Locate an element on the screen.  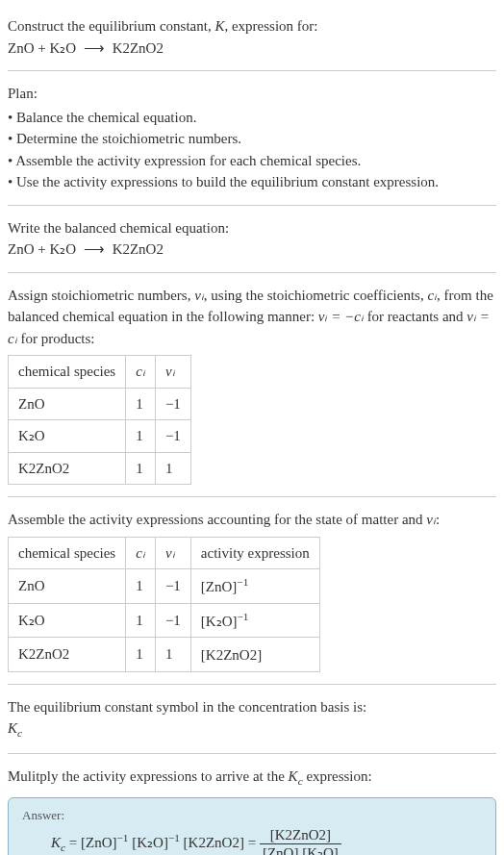
plan-item: Determine the stoichiometric numbers. is located at coordinates (252, 138).